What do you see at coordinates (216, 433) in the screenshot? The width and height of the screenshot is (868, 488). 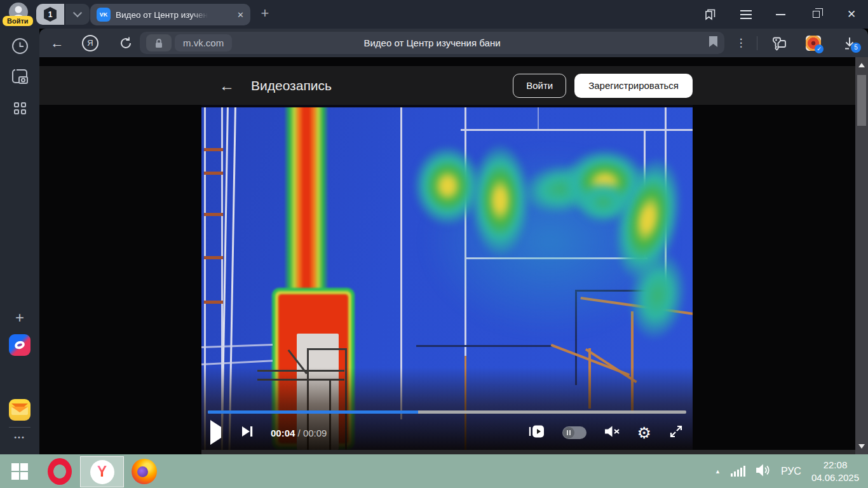 I see `play-button` at bounding box center [216, 433].